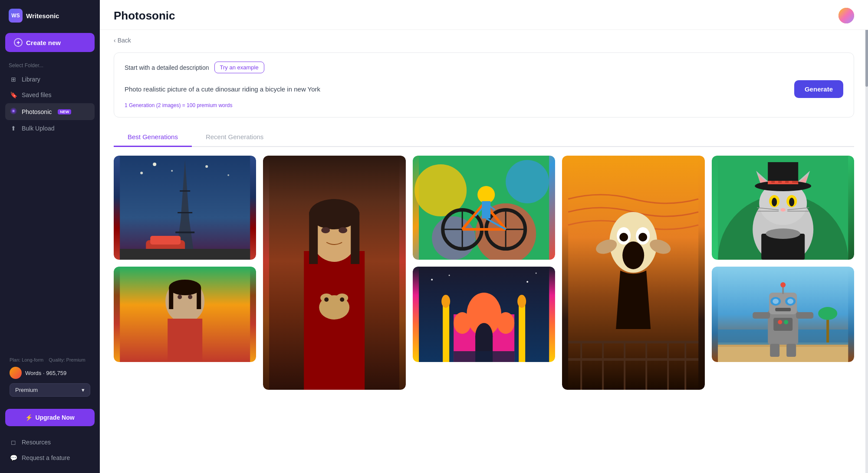 The height and width of the screenshot is (473, 868). What do you see at coordinates (13, 458) in the screenshot?
I see `chat-icon: 💬` at bounding box center [13, 458].